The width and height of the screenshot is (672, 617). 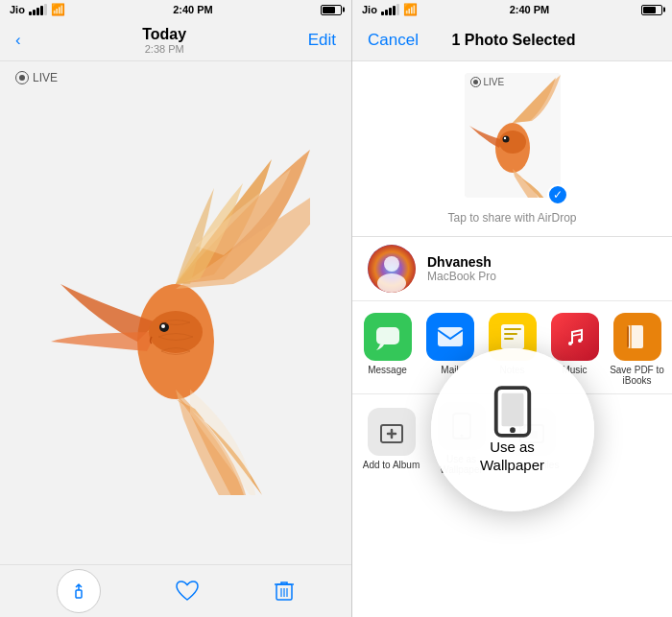 What do you see at coordinates (392, 269) in the screenshot?
I see `contact-avatar` at bounding box center [392, 269].